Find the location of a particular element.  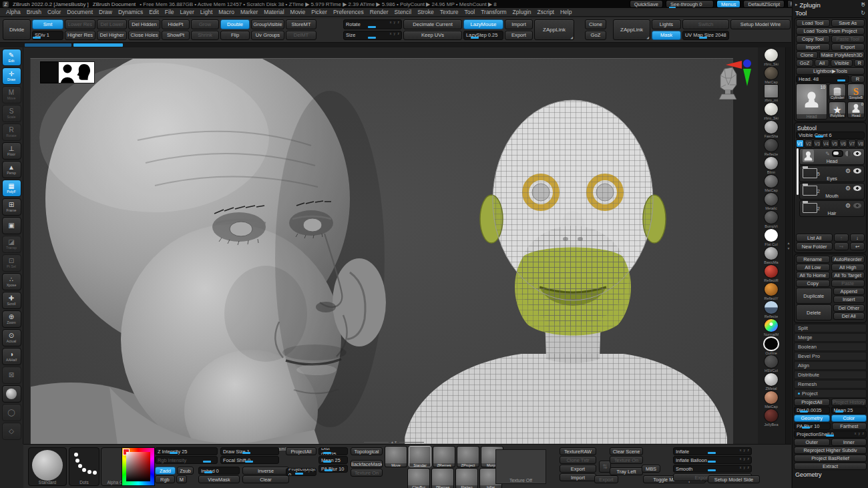

geometry-button: Geometry is located at coordinates (812, 418).